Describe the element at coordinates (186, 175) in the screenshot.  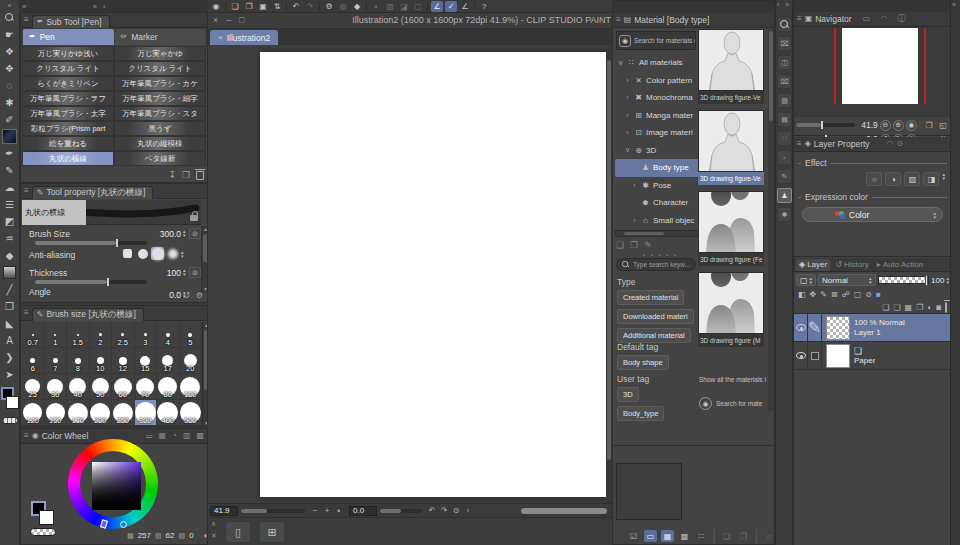
I see `duplicate-subtool-icon: ❐` at that location.